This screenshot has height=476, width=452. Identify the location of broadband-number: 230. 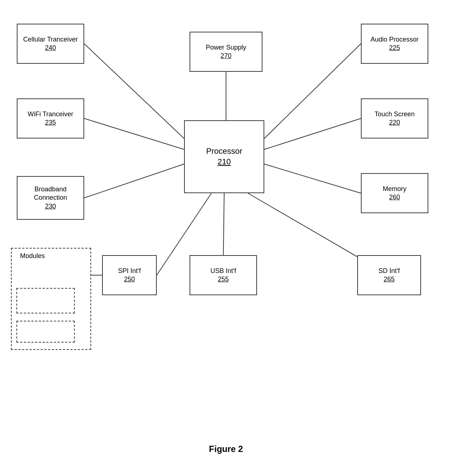
(50, 206).